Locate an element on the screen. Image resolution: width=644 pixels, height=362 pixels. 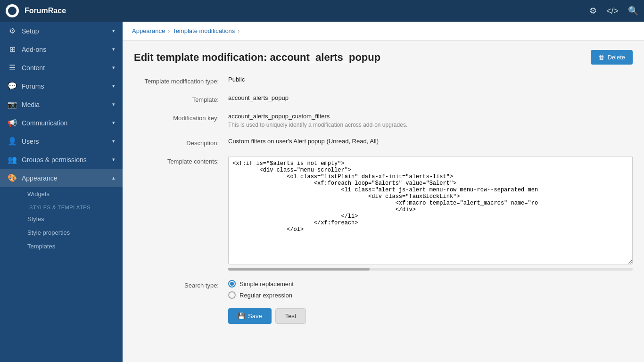
search-type-row: Search type: Simple replacement Regular … is located at coordinates (383, 289).